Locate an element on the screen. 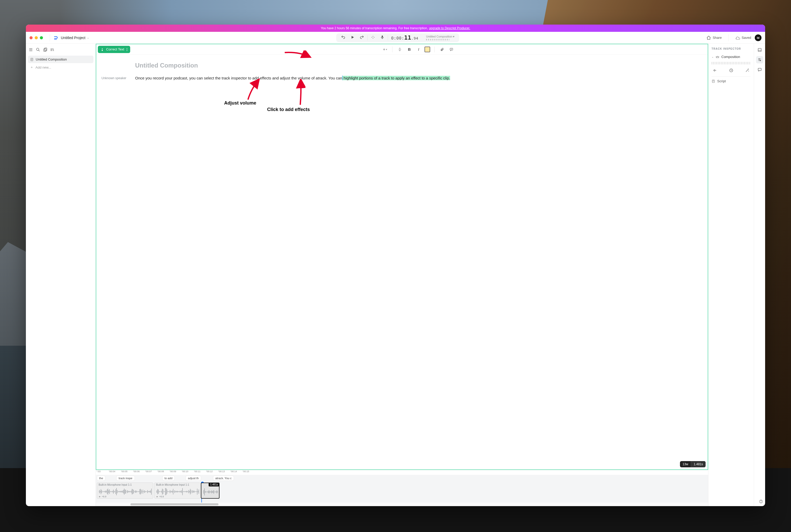 Image resolution: width=791 pixels, height=532 pixels. highlighted-selection: highlight portions of a track to apply a… is located at coordinates (396, 78).